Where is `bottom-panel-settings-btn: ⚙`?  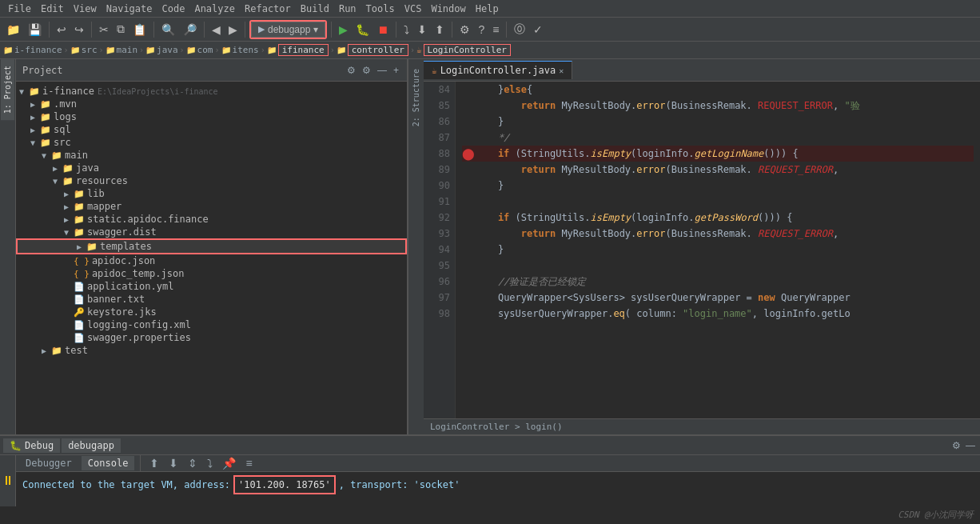
bottom-panel-settings-btn: ⚙ is located at coordinates (956, 446).